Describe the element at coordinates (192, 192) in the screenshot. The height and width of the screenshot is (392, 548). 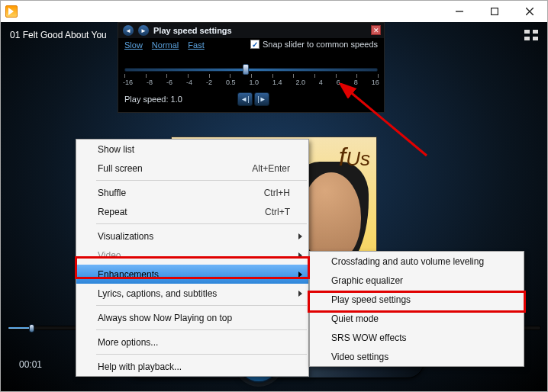
I see `menu-item: ShuffleCtrl+H` at that location.